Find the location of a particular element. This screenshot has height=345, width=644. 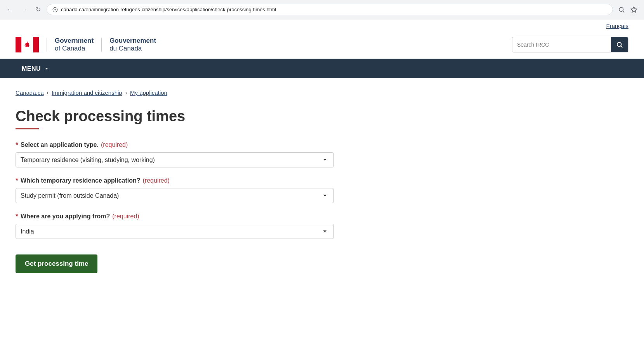

star-icon is located at coordinates (634, 10).